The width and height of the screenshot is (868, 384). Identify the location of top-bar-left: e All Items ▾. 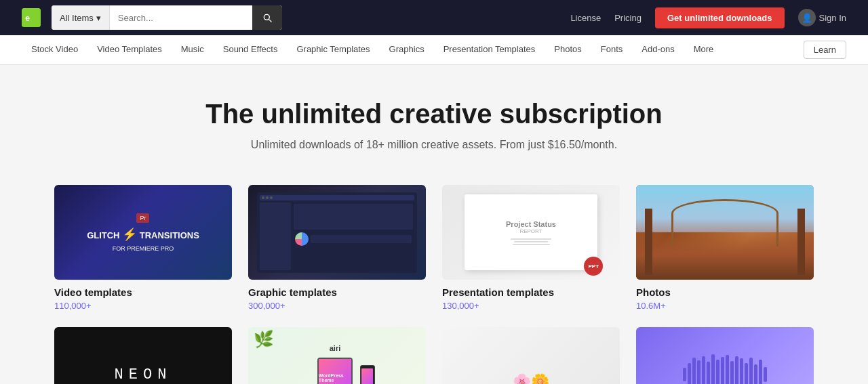
(152, 18).